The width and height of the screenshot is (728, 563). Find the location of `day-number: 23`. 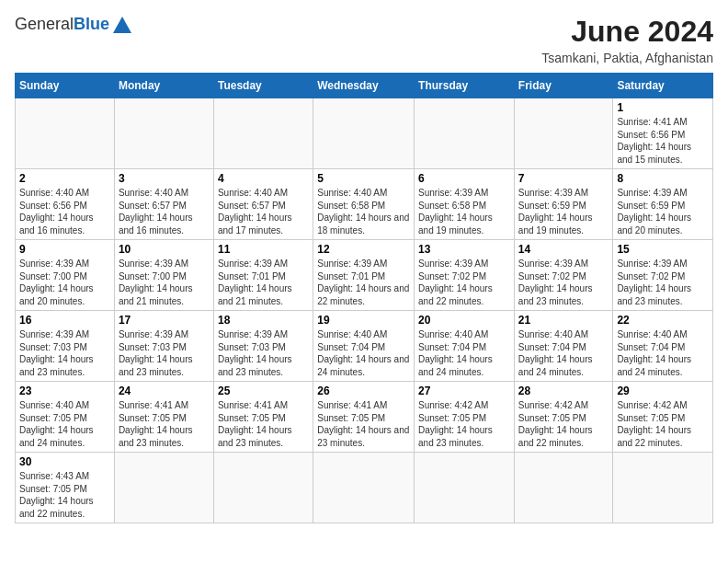

day-number: 23 is located at coordinates (64, 391).